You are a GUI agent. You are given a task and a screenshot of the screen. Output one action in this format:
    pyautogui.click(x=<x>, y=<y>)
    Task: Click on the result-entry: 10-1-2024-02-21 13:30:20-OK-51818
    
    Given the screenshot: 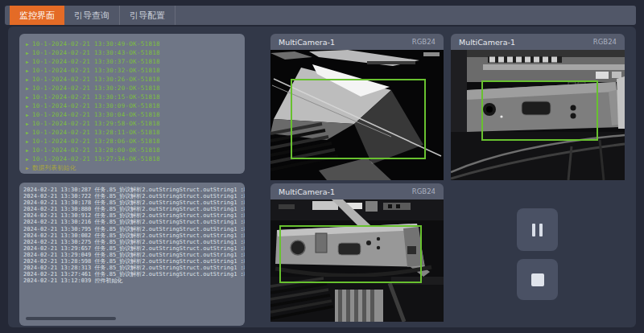 What is the action you would take?
    pyautogui.click(x=97, y=88)
    